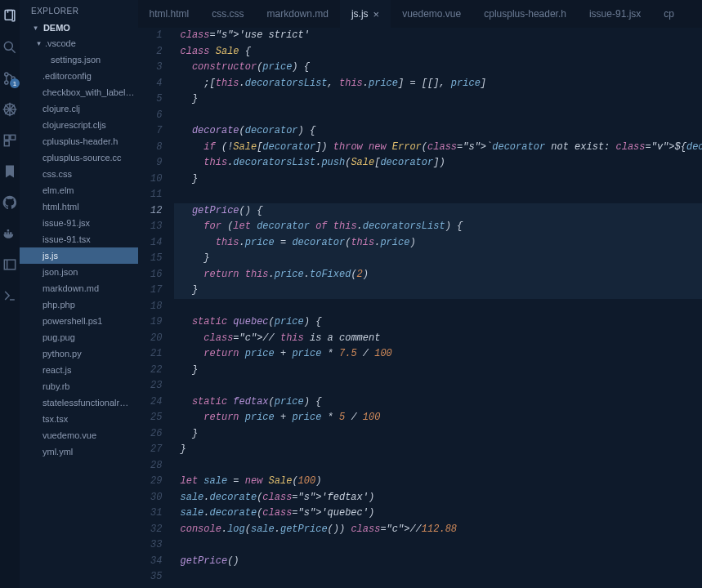 Image resolution: width=702 pixels, height=588 pixels. Describe the element at coordinates (438, 323) in the screenshot. I see `code-line: static quebec(price) {` at that location.